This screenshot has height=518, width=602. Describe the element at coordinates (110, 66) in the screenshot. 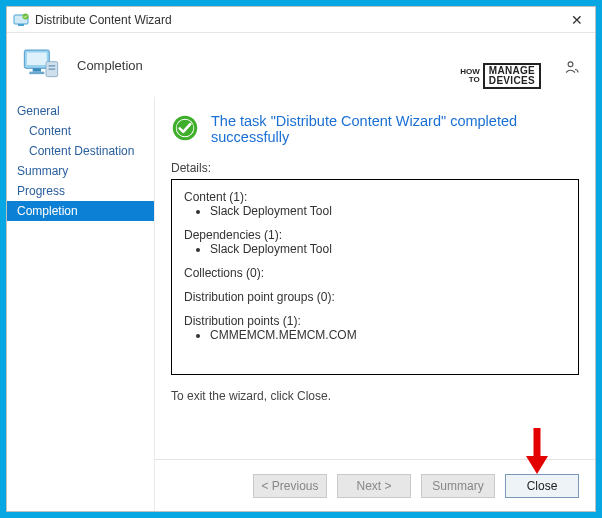

I see `page-title: Completion` at that location.